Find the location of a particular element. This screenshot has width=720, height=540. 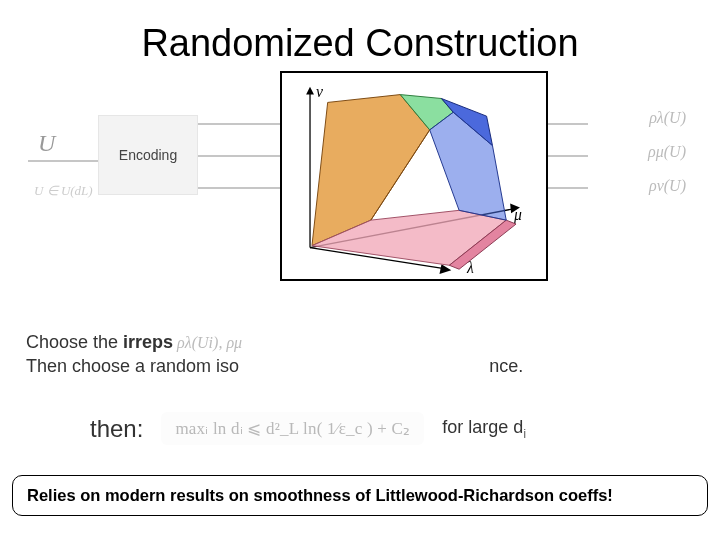

footer-note: Relies on modern results on smoothness o… is located at coordinates (360, 496).